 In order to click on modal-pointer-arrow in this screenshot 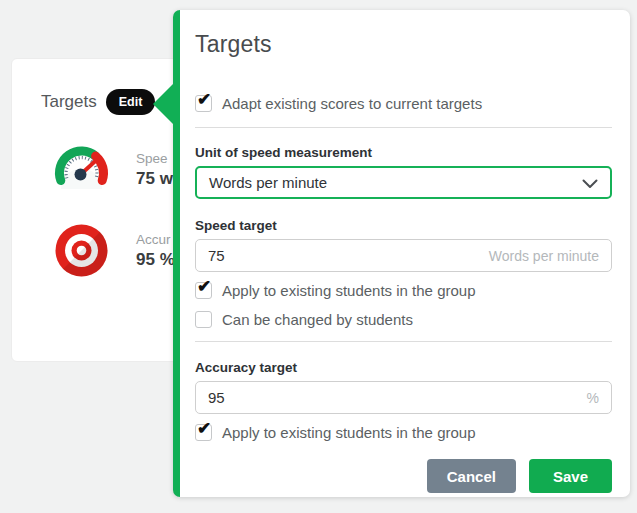, I will do `click(163, 104)`.